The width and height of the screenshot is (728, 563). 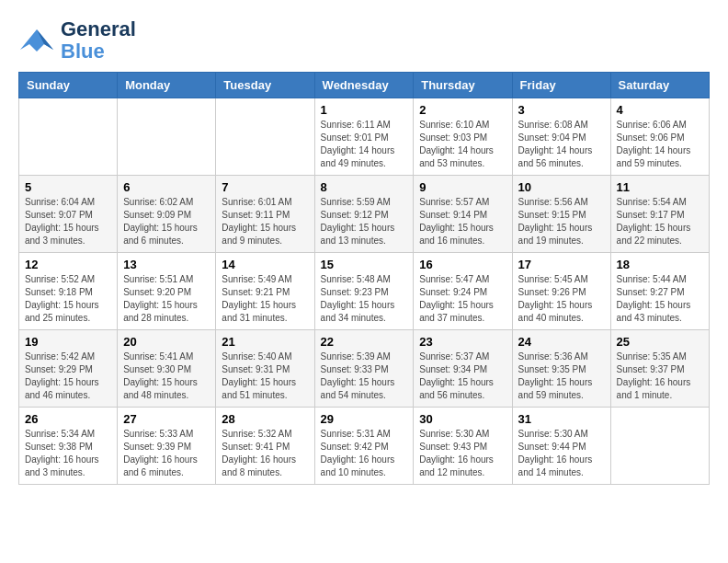 I want to click on day-number: 14, so click(x=265, y=265).